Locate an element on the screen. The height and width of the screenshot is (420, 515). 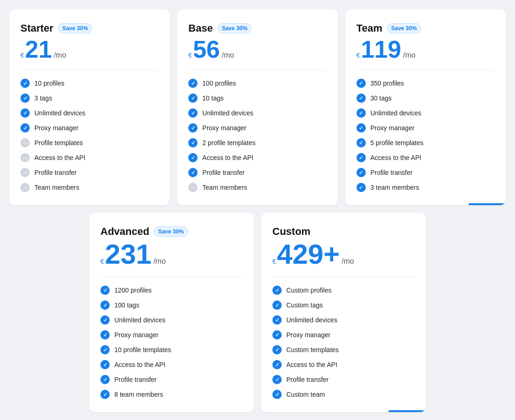
advanced-price: 231 is located at coordinates (128, 254).